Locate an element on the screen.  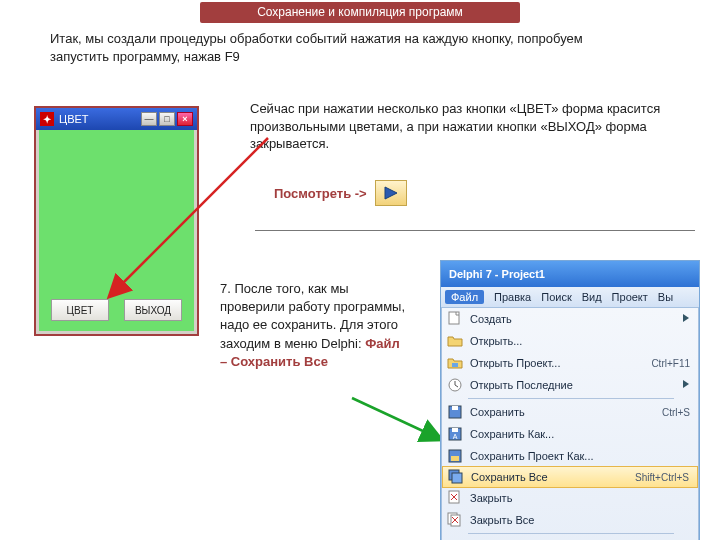
disk-proj-icon is located at coordinates (455, 456).